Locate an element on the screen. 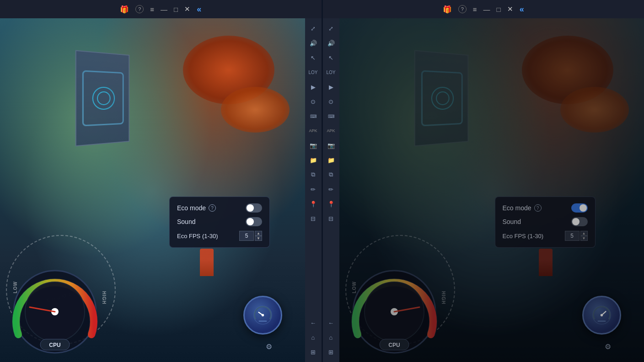 This screenshot has width=644, height=362. left-eco-toggle is located at coordinates (254, 208).